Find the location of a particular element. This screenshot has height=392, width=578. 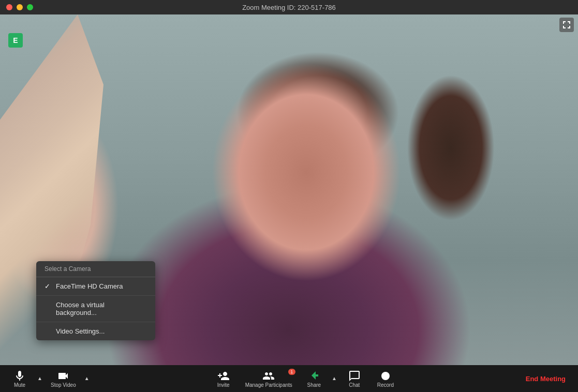

participant-avatar: E is located at coordinates (16, 40).